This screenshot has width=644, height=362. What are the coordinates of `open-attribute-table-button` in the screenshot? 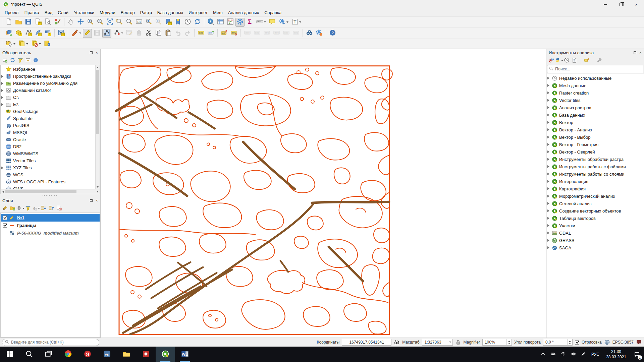 It's located at (221, 22).